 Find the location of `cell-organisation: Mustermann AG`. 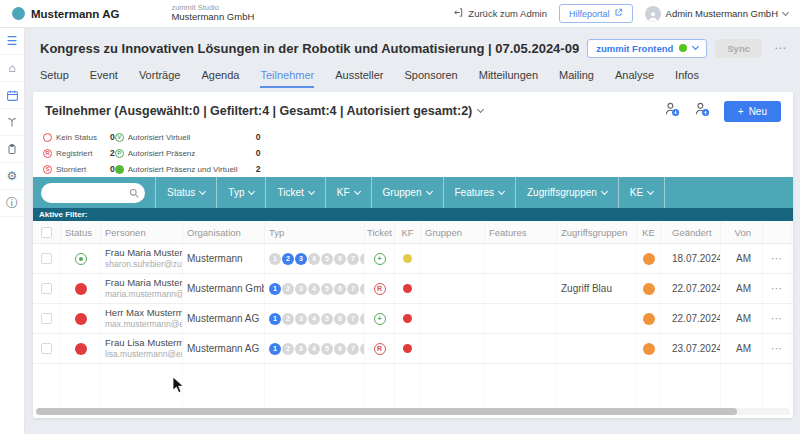

cell-organisation: Mustermann AG is located at coordinates (224, 348).